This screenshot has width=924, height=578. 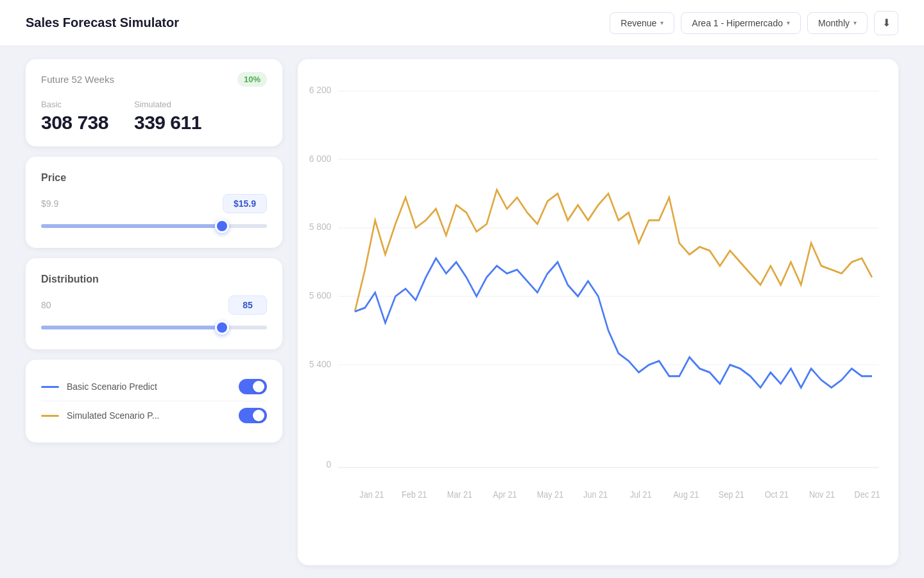 I want to click on simulated-toggle-knob, so click(x=259, y=416).